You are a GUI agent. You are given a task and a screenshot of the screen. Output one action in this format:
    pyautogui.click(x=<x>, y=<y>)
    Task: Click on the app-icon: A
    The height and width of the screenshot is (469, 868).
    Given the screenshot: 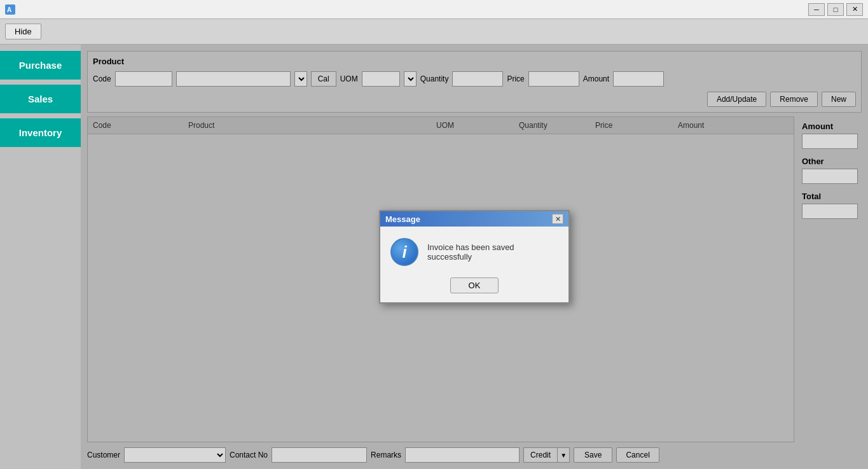 What is the action you would take?
    pyautogui.click(x=10, y=10)
    